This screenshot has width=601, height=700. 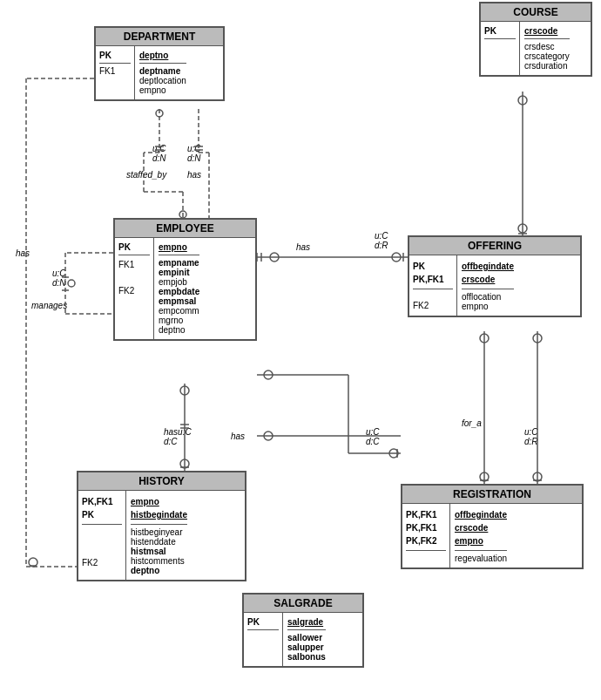 I want to click on entity-history: HISTORY PK,FK1 PK FK2 empno histbegindat…, so click(x=162, y=527).